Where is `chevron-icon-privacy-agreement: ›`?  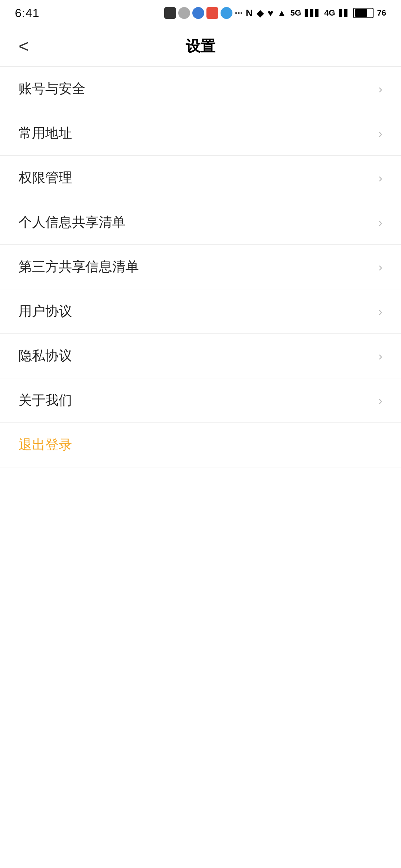 chevron-icon-privacy-agreement: › is located at coordinates (380, 356).